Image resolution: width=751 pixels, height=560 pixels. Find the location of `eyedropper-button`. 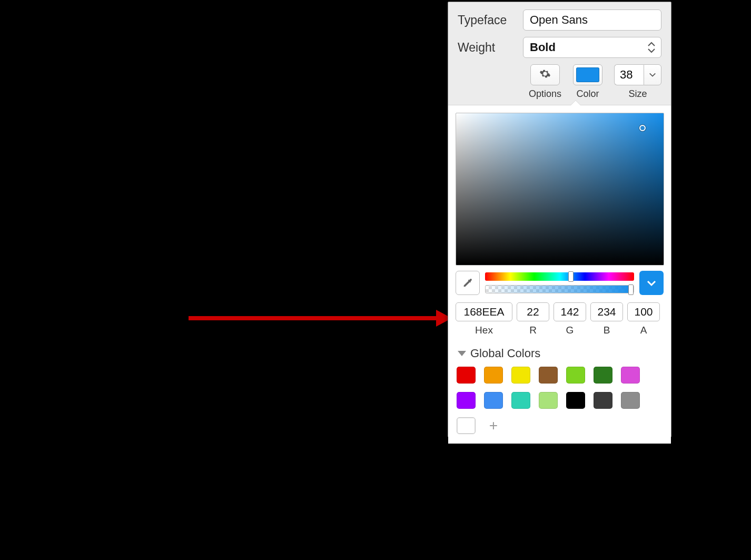

eyedropper-button is located at coordinates (468, 283).